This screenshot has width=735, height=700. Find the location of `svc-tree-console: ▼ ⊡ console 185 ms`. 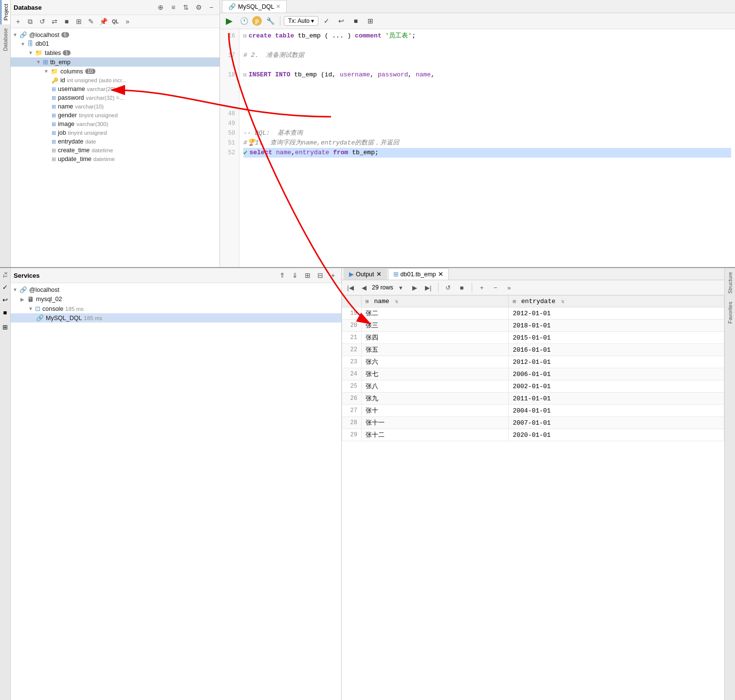

svc-tree-console: ▼ ⊡ console 185 ms is located at coordinates (176, 308).